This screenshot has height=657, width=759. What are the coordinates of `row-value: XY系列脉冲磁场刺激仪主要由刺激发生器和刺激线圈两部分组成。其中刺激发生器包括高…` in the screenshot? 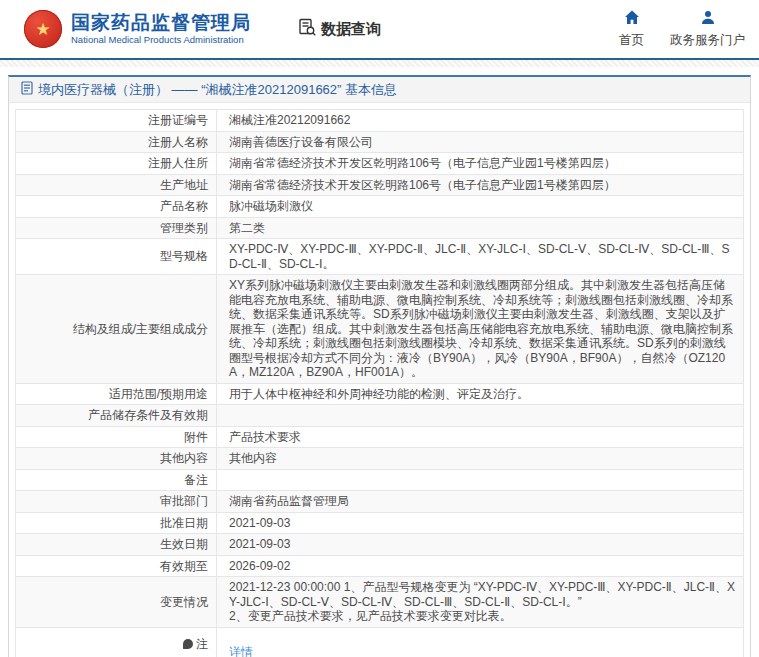 It's located at (480, 330).